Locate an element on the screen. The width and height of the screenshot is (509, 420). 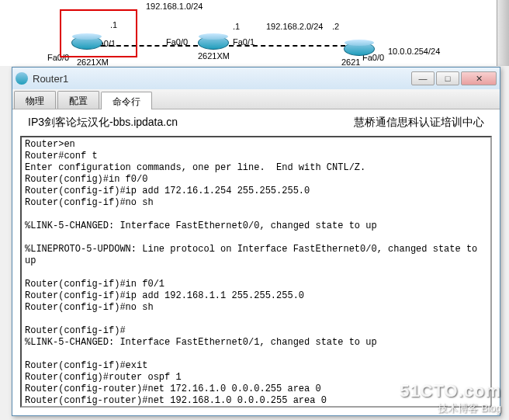
tab-physical: 物理 is located at coordinates (35, 99).